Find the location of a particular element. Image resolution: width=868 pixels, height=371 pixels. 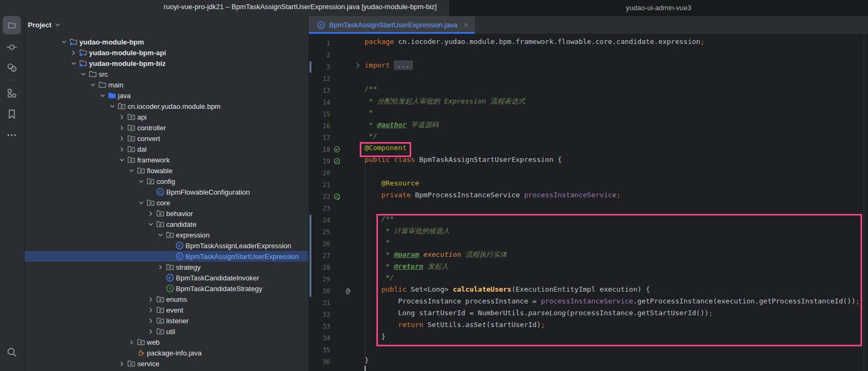

tree-item-util: util is located at coordinates (166, 331).